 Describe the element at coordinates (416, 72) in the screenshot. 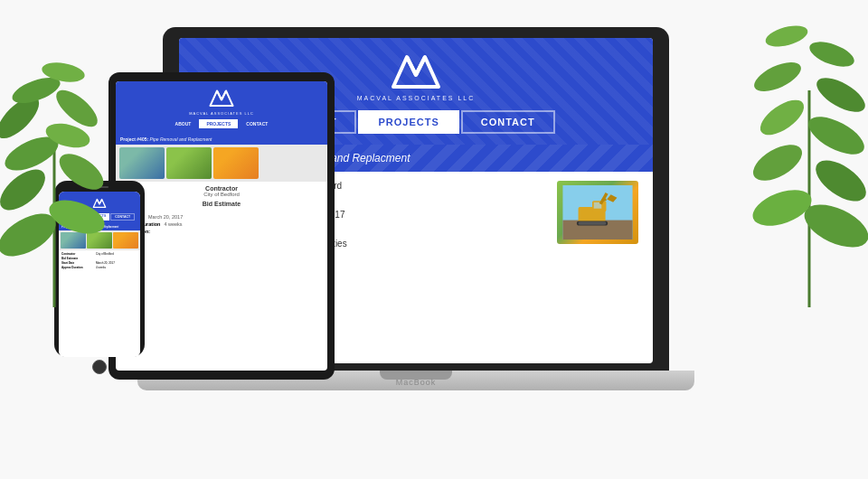

I see `laptop-logo-icon` at that location.